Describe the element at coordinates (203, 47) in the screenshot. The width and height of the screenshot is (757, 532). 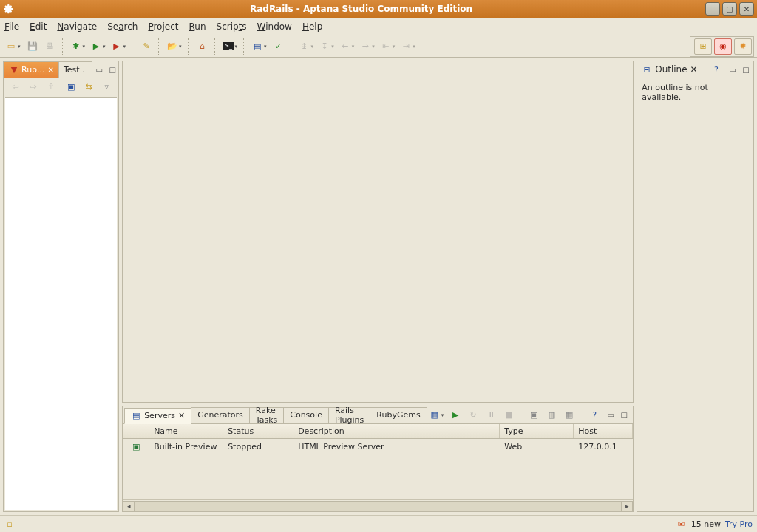
I see `home-button: ⌂` at that location.